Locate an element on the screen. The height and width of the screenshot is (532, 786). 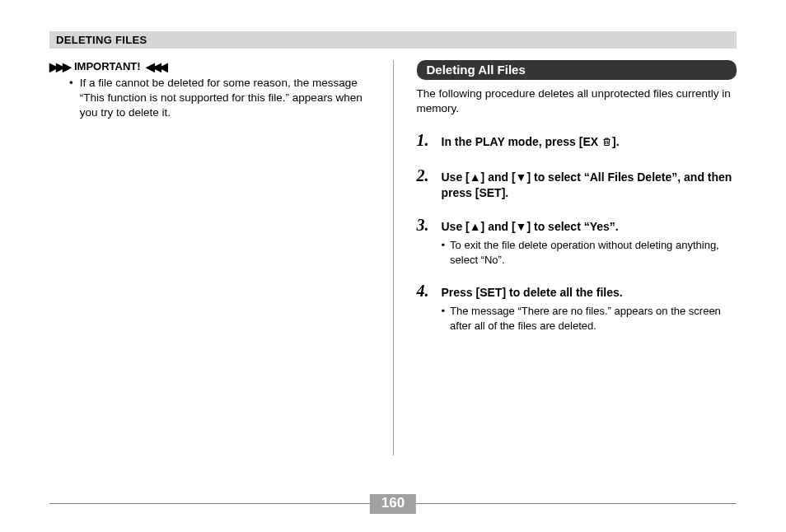
subsection-pill: Deleting All Files is located at coordinates (577, 70).